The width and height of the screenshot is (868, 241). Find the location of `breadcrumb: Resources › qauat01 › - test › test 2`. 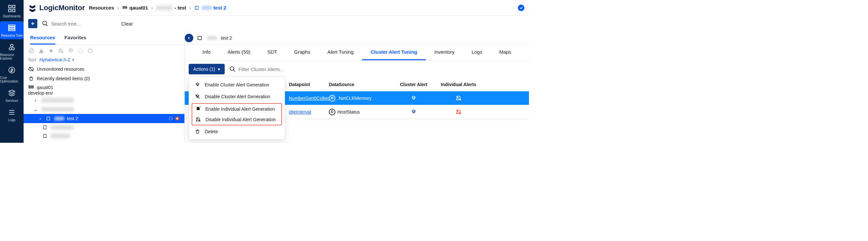

breadcrumb: Resources › qauat01 › - test › test 2 is located at coordinates (157, 8).